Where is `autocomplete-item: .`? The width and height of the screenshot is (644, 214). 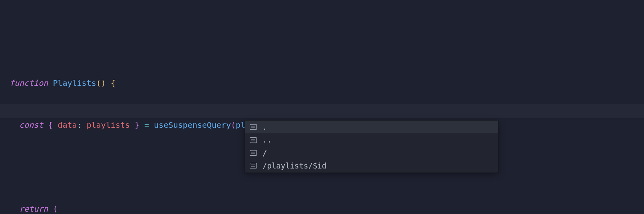 autocomplete-item: . is located at coordinates (372, 127).